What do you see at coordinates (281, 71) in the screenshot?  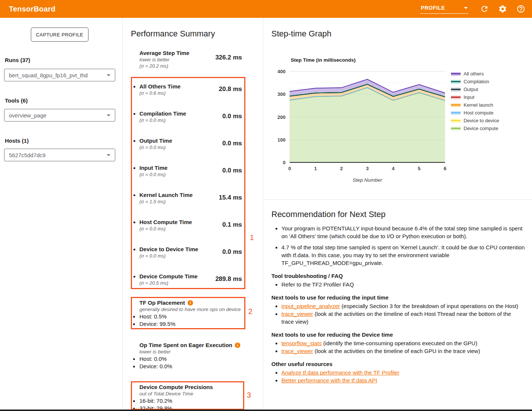 I see `svg-text: 400` at bounding box center [281, 71].